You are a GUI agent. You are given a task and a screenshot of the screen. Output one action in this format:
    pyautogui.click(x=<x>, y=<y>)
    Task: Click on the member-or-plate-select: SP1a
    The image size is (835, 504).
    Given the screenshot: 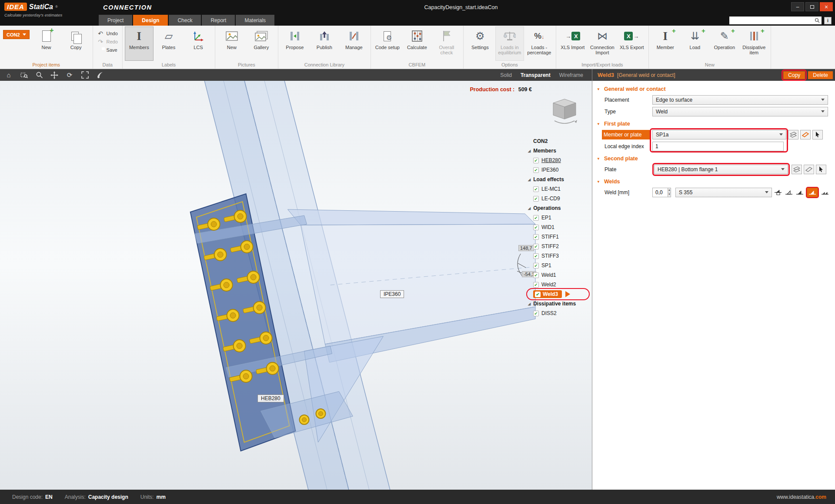 What is the action you would take?
    pyautogui.click(x=719, y=135)
    